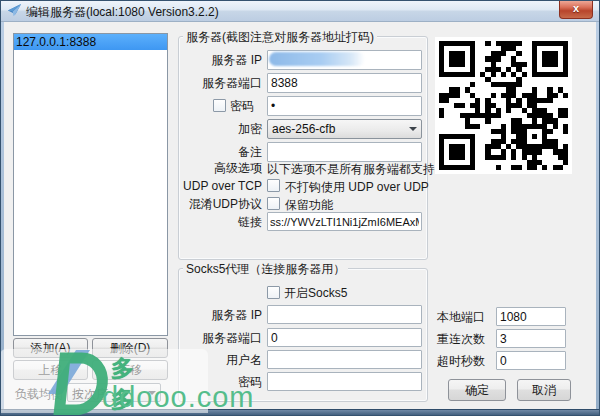  I want to click on move-up-button: 上移, so click(50, 370).